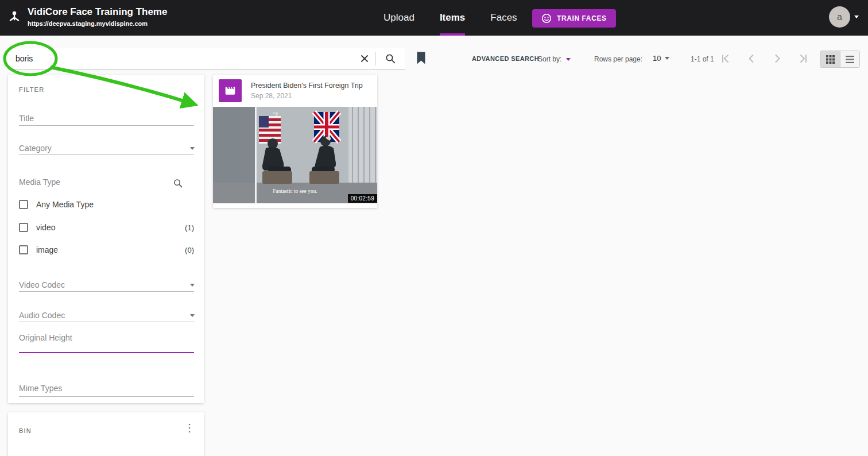 The height and width of the screenshot is (456, 868). I want to click on app-logo-icon, so click(14, 17).